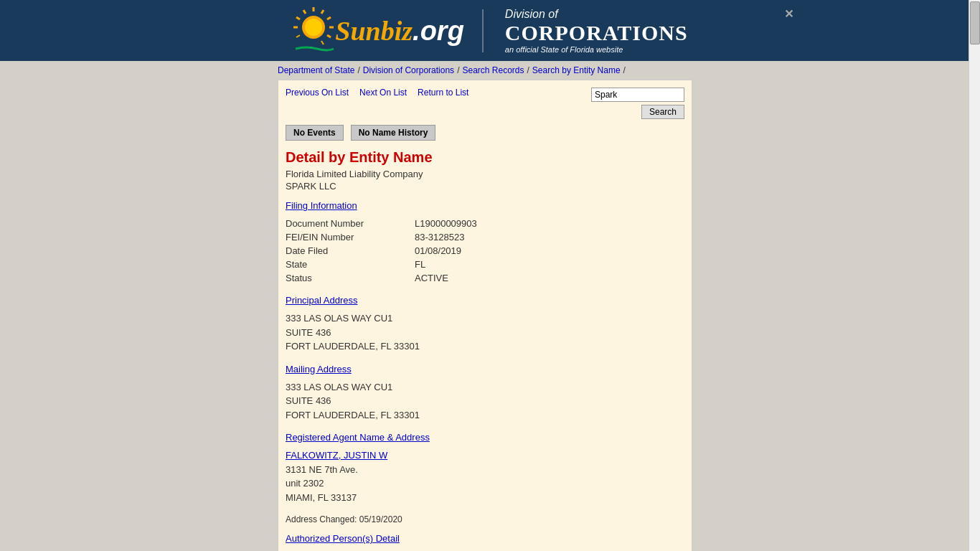 The height and width of the screenshot is (551, 980). I want to click on official-text: an official State of Florida website, so click(597, 50).